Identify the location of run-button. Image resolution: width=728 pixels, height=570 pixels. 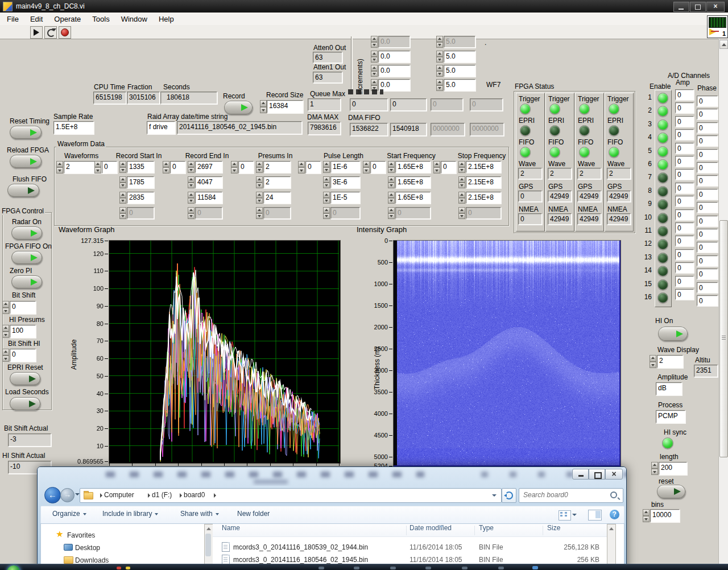
(36, 32).